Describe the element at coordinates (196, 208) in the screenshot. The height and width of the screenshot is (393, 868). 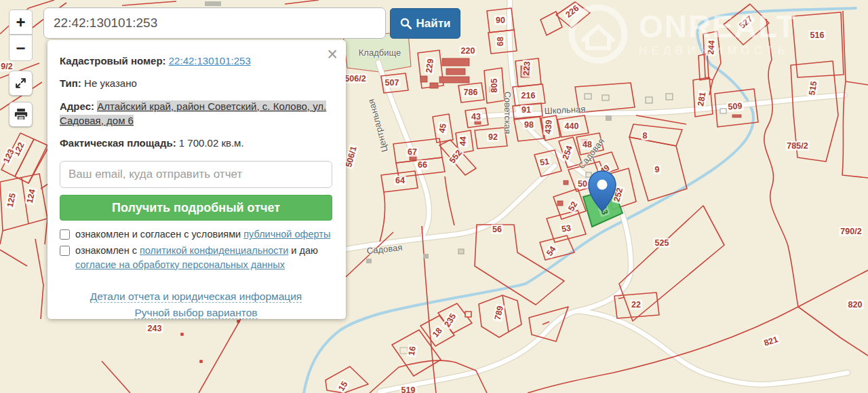
I see `get-report-button: Получить подробный отчет` at that location.